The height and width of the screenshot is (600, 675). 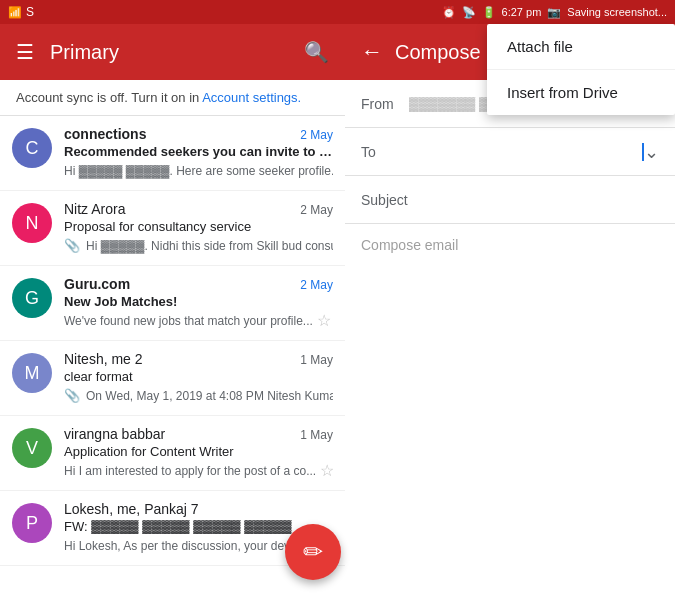 What do you see at coordinates (524, 152) in the screenshot?
I see `to-input` at bounding box center [524, 152].